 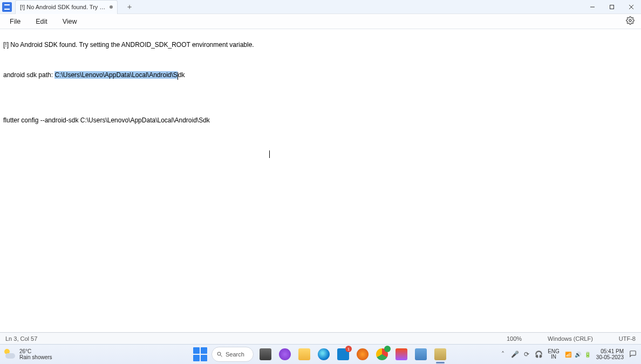 What do you see at coordinates (421, 354) in the screenshot?
I see `taskbar-calculator-icon` at bounding box center [421, 354].